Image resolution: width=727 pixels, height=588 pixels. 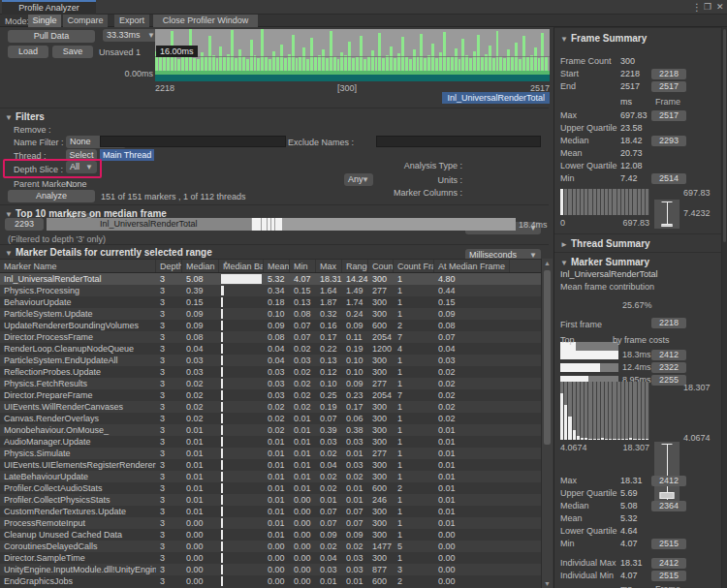 What do you see at coordinates (270, 558) in the screenshot?
I see `marker-row: Director.SampleTime30.000.000.000.040.03…` at bounding box center [270, 558].